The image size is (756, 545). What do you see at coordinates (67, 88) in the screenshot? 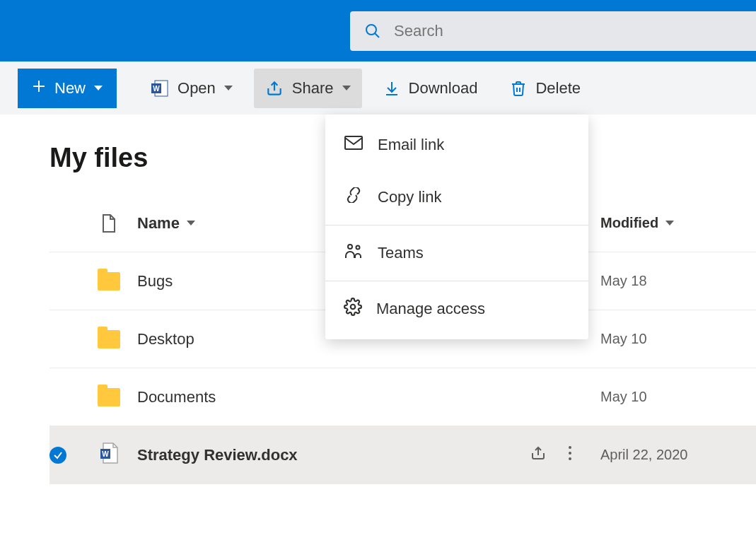
I see `new-button: New` at bounding box center [67, 88].